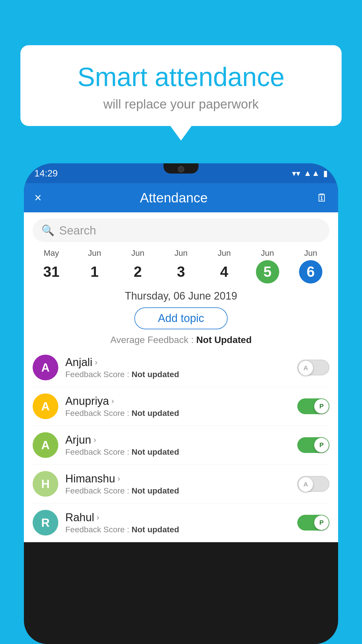 Image resolution: width=362 pixels, height=644 pixels. Describe the element at coordinates (181, 368) in the screenshot. I see `student-item-0: AAnjali ›Feedback Score : Not updatedA` at that location.